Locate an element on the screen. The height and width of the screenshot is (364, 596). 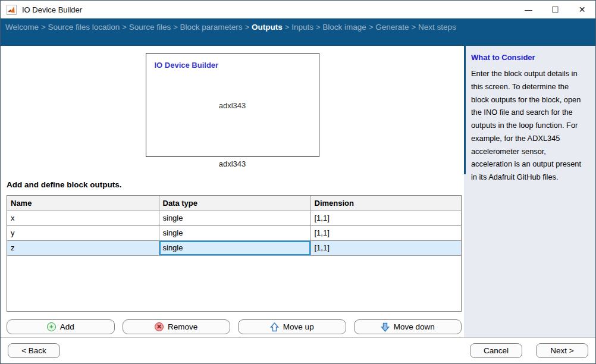
minimize-button: — is located at coordinates (528, 10).